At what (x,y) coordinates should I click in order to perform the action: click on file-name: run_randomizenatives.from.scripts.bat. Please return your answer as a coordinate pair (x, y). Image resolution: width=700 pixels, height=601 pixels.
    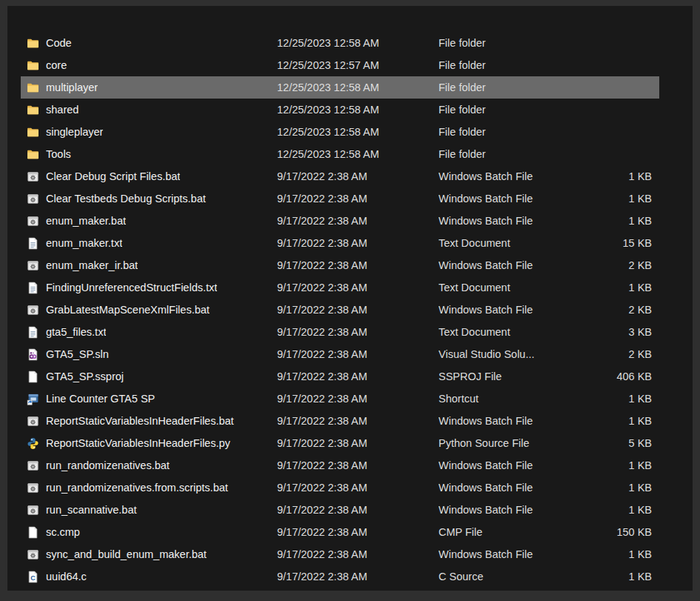
    Looking at the image, I should click on (137, 488).